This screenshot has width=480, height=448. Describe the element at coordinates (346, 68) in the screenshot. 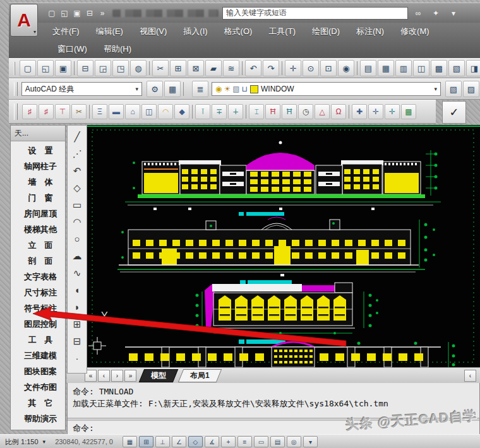

I see `toolbar-button: ◉` at that location.